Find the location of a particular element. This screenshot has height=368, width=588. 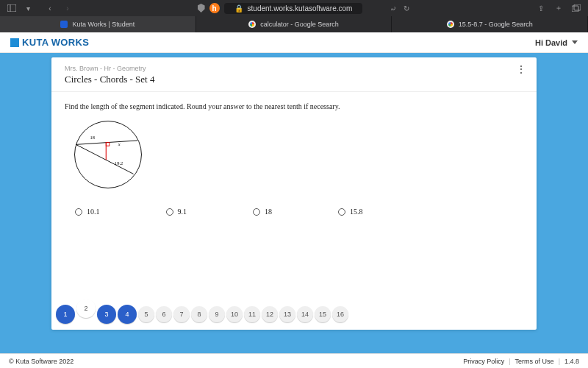

browser-tab: calculator - Google Search is located at coordinates (294, 24).